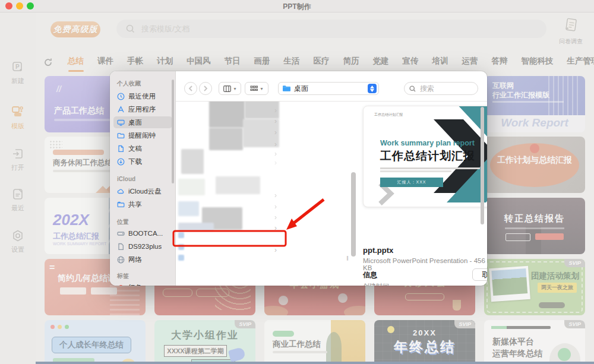  Describe the element at coordinates (143, 135) in the screenshot. I see `finder-item-reminders: 提醒闹钟` at that location.